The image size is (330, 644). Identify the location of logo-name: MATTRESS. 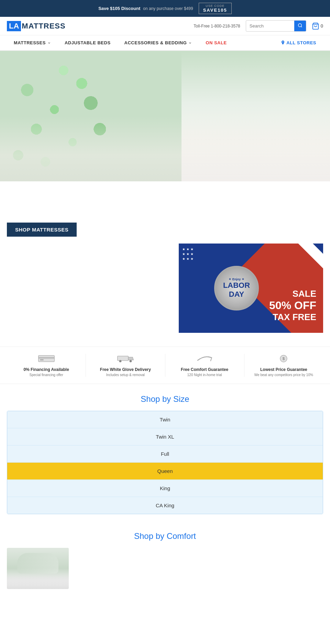
(43, 26).